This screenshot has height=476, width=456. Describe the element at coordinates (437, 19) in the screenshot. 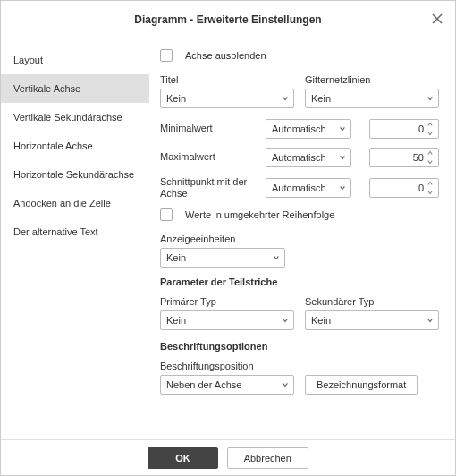

I see `close-button` at that location.